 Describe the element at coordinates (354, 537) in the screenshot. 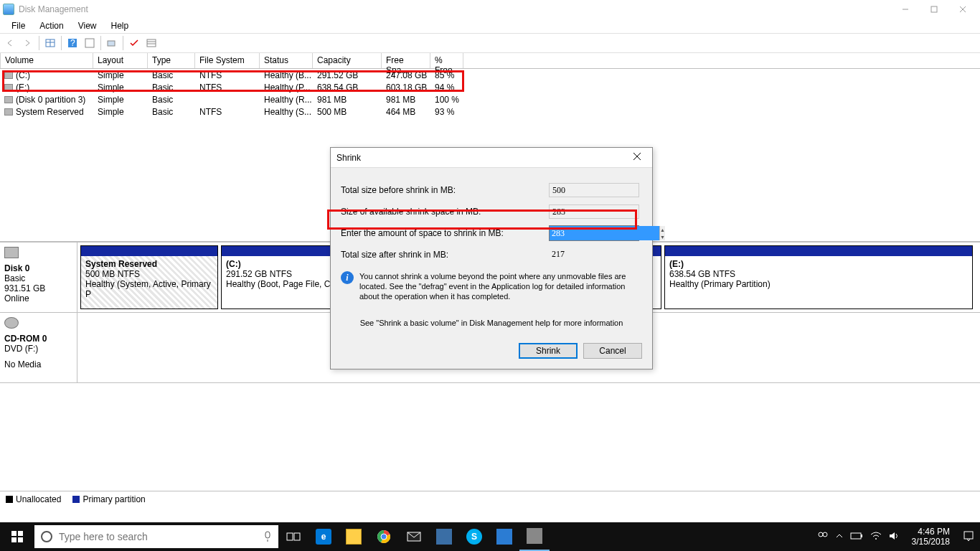

I see `file-explorer-icon` at that location.